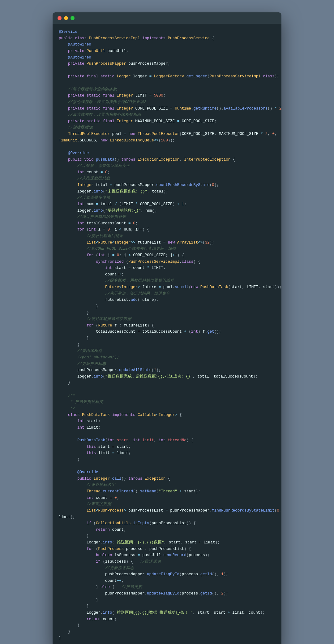 The width and height of the screenshot is (334, 644). I want to click on maximize-button, so click(72, 18).